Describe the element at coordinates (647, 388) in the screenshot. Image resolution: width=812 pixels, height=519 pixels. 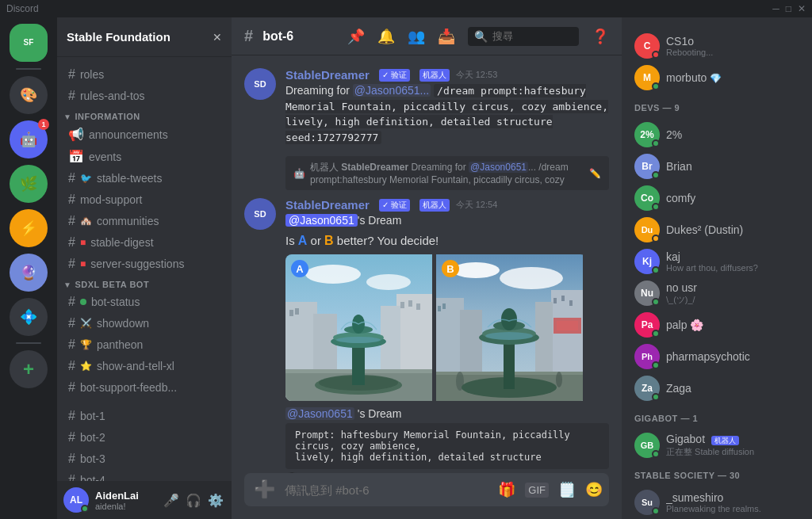
I see `member-avatar-zaga: Za` at that location.